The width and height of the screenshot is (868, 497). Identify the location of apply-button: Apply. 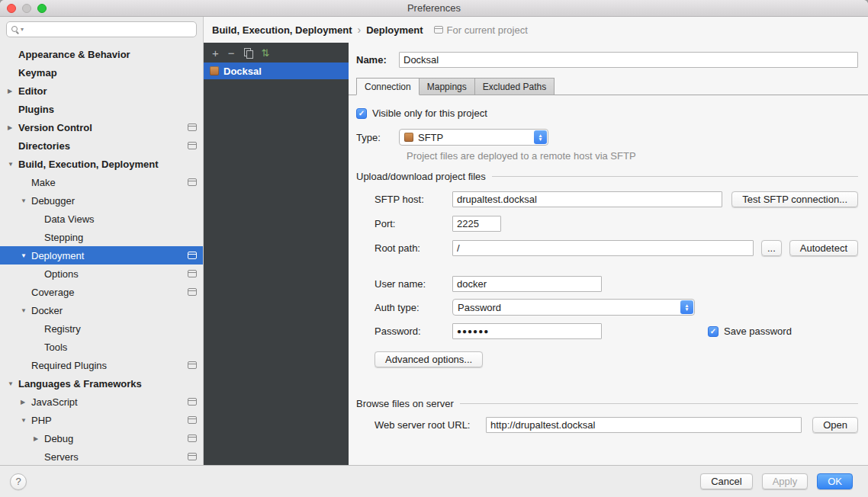
(786, 482).